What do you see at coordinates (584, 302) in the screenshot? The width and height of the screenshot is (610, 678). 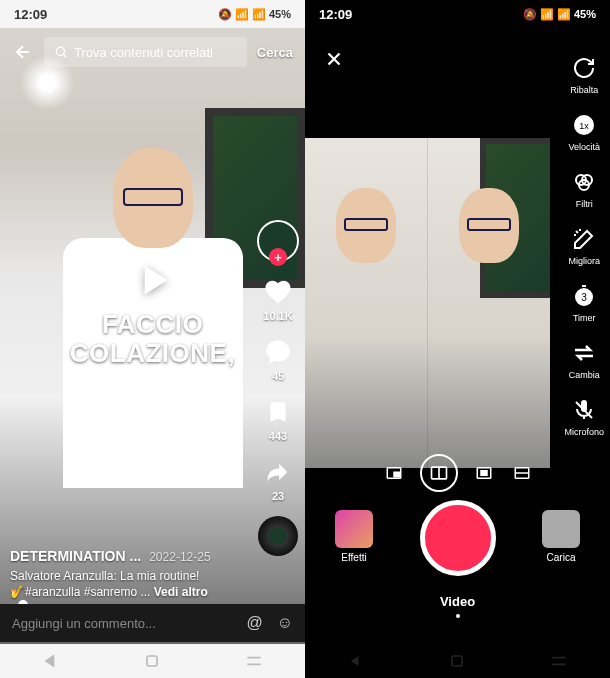 I see `timer-button: 3 Timer` at bounding box center [584, 302].